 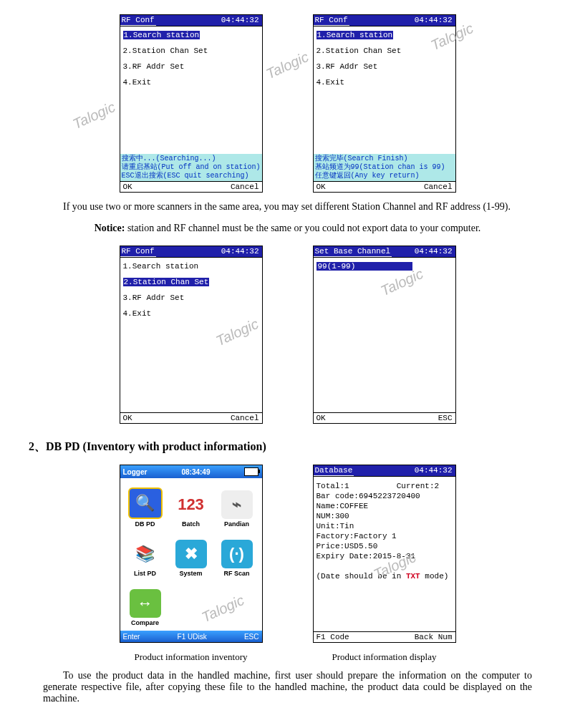 What do you see at coordinates (251, 472) in the screenshot?
I see `battery-icon` at bounding box center [251, 472].